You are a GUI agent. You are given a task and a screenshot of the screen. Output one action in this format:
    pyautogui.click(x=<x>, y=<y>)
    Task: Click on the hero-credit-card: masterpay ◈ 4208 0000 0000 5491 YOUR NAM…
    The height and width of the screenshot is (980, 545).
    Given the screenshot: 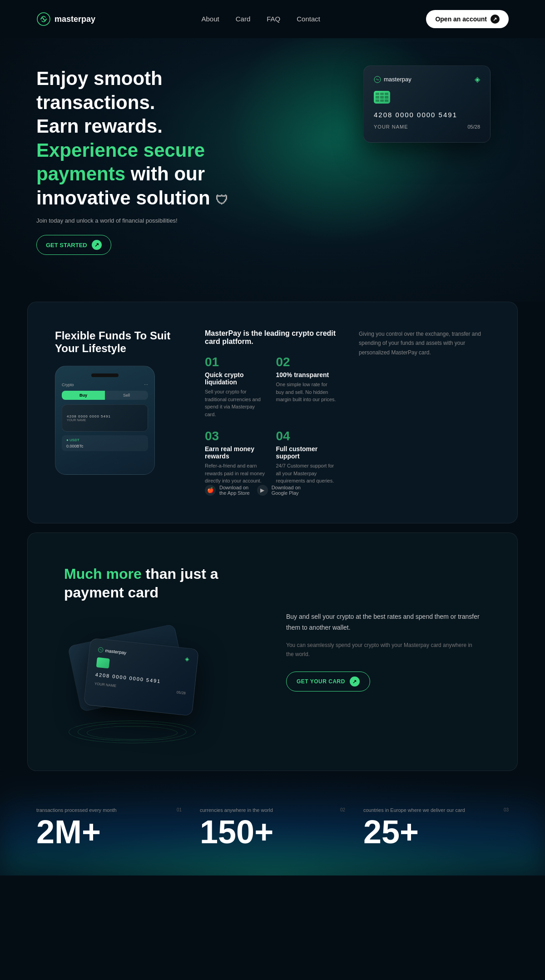 What is the action you would take?
    pyautogui.click(x=427, y=104)
    